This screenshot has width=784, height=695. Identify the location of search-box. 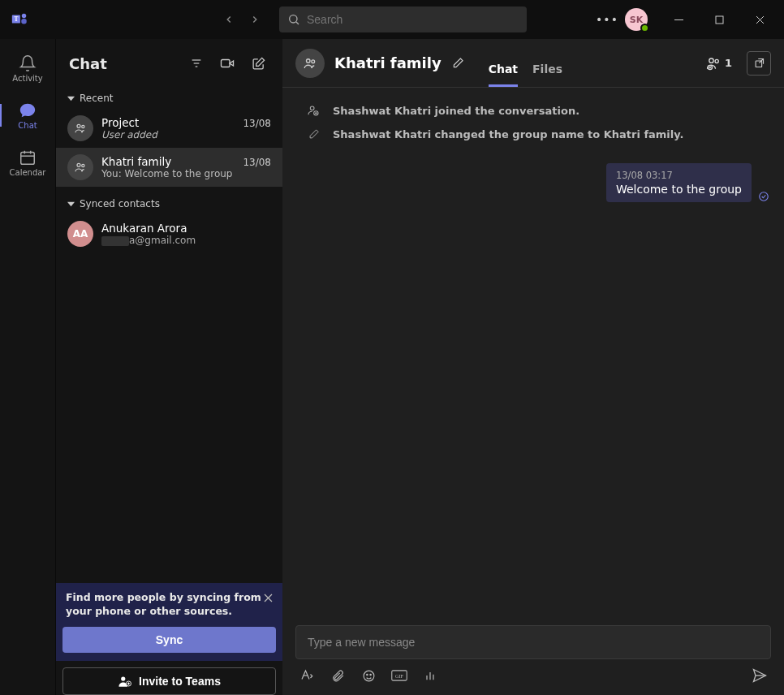
(403, 19).